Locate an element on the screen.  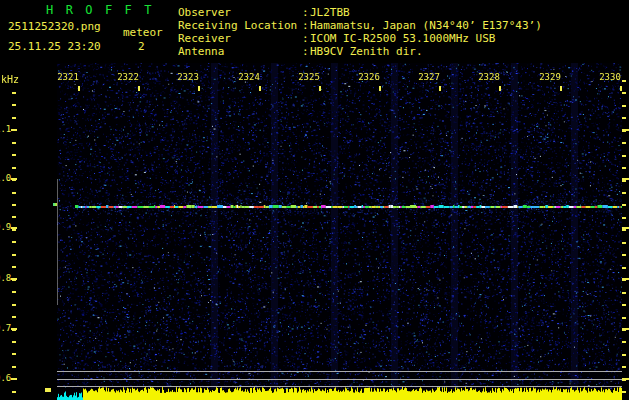
carrier-start-dot is located at coordinates (55, 204).